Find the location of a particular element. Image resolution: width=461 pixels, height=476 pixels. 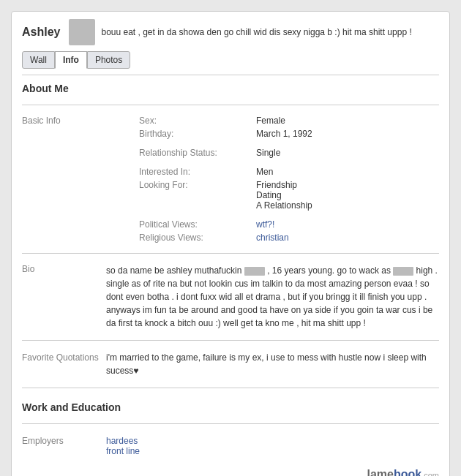

birthday-row: Birthday: March 1, 1992 is located at coordinates (230, 134).